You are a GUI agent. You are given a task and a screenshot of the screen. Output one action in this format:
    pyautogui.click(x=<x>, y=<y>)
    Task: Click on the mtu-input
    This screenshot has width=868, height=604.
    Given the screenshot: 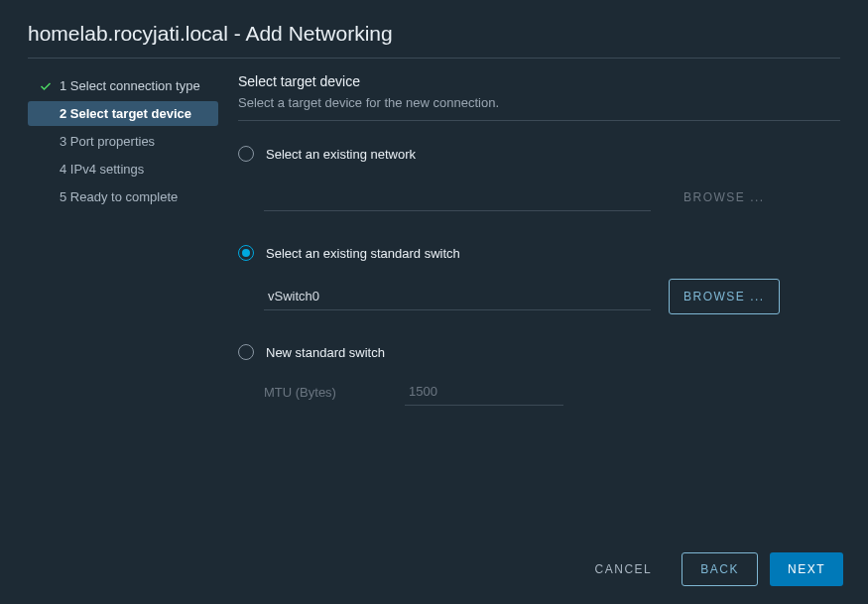 What is the action you would take?
    pyautogui.click(x=484, y=392)
    